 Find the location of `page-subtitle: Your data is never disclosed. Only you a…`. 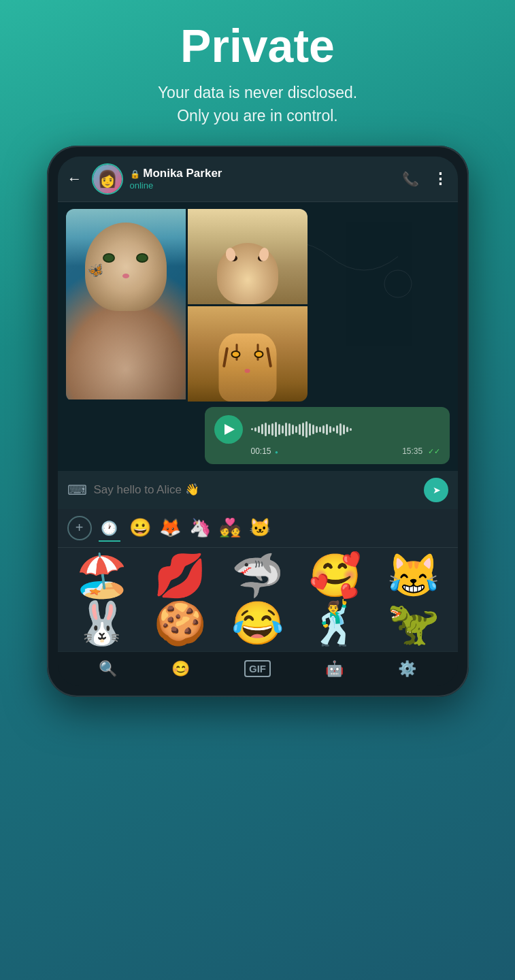

page-subtitle: Your data is never disclosed. Only you a… is located at coordinates (257, 105).